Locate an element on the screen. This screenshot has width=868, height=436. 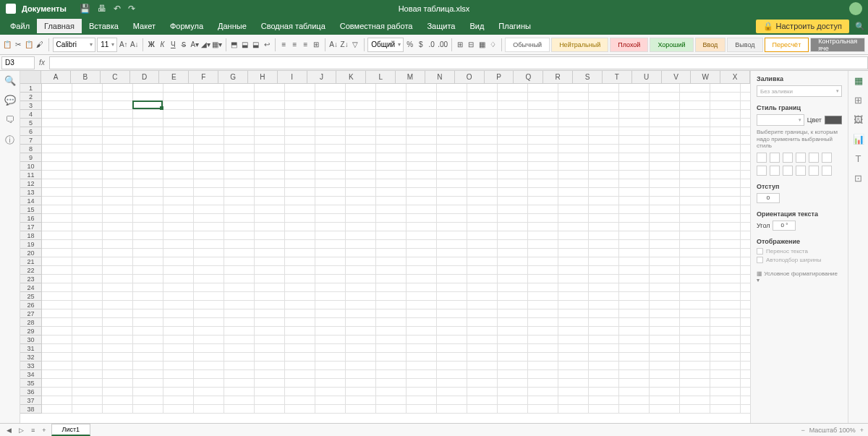
table-settings-icon: ⊞ is located at coordinates (858, 100).